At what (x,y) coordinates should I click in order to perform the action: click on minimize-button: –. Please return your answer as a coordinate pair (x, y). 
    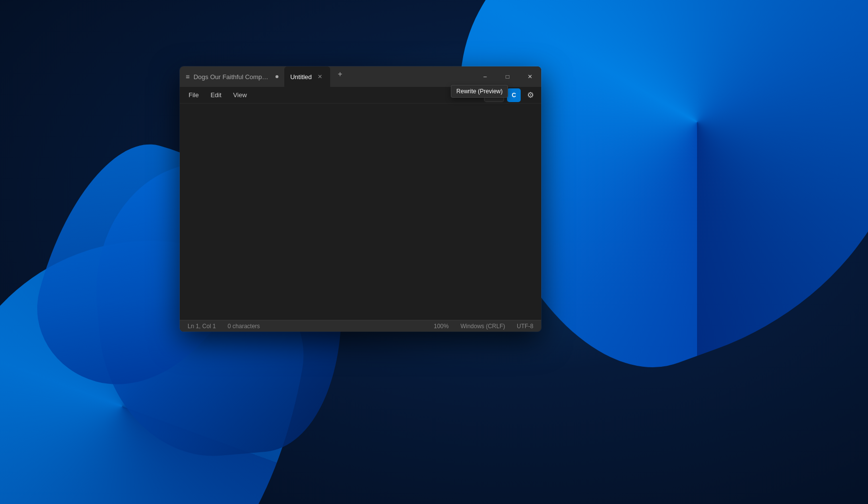
    Looking at the image, I should click on (485, 77).